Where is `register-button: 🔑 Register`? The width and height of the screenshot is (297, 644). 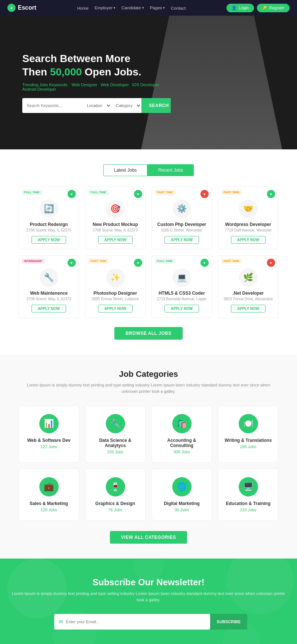 register-button: 🔑 Register is located at coordinates (273, 8).